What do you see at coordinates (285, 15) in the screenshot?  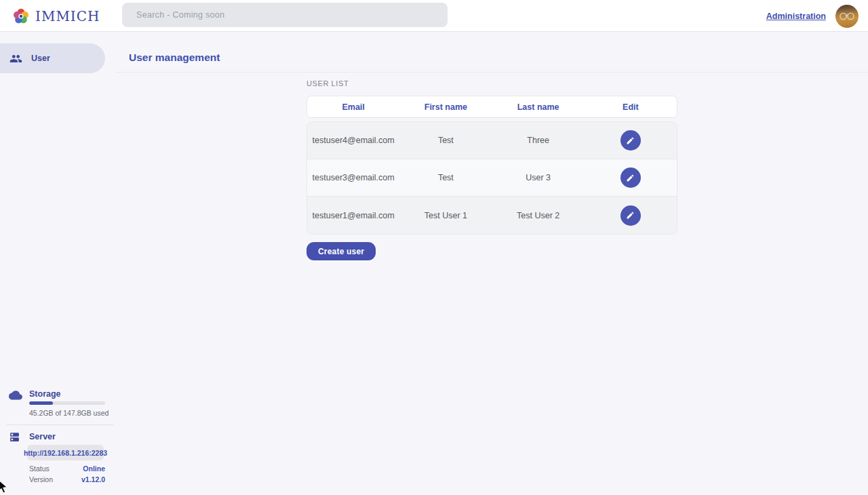 I see `search-input` at bounding box center [285, 15].